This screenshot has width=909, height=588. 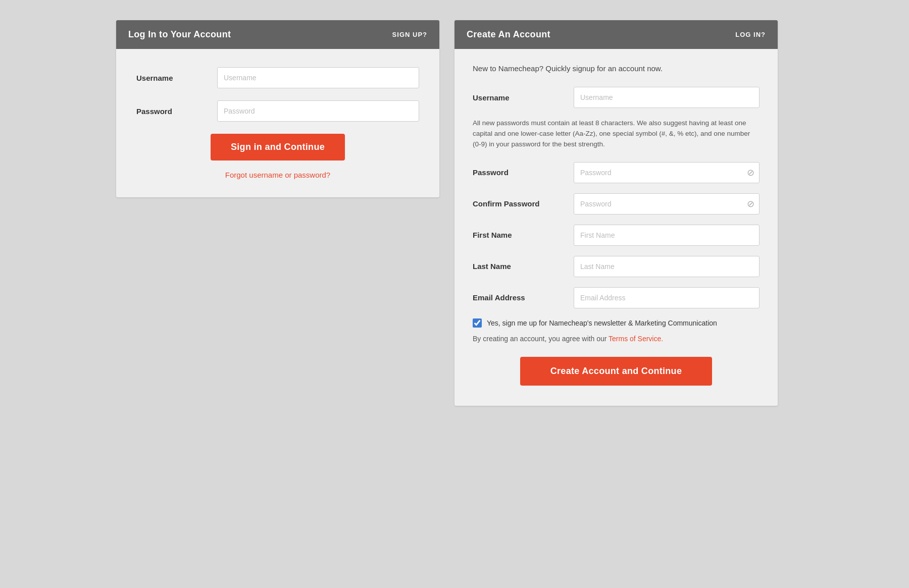 What do you see at coordinates (523, 298) in the screenshot?
I see `signup-email-label: Email Address` at bounding box center [523, 298].